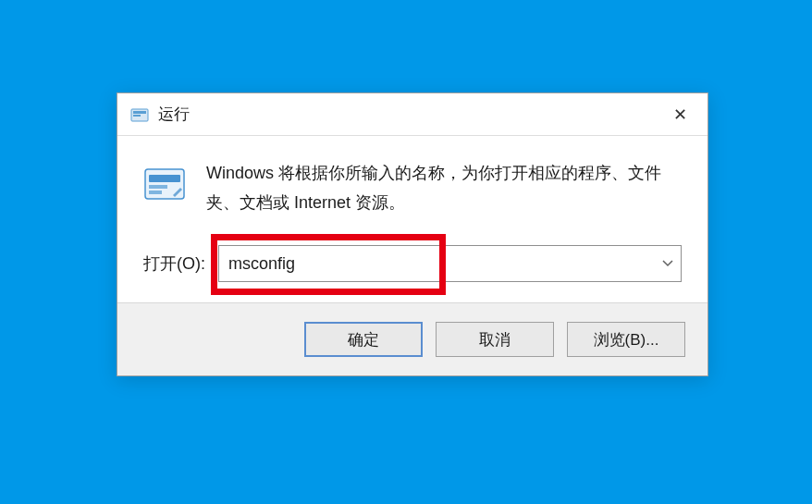  What do you see at coordinates (412, 338) in the screenshot?
I see `button-bar: 确定 取消 浏览(B)...` at bounding box center [412, 338].